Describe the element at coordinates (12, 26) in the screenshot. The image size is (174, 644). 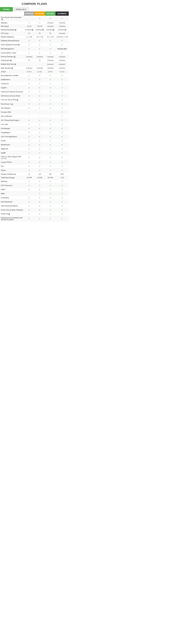
I see `feature-cell: Disk Space` at that location.